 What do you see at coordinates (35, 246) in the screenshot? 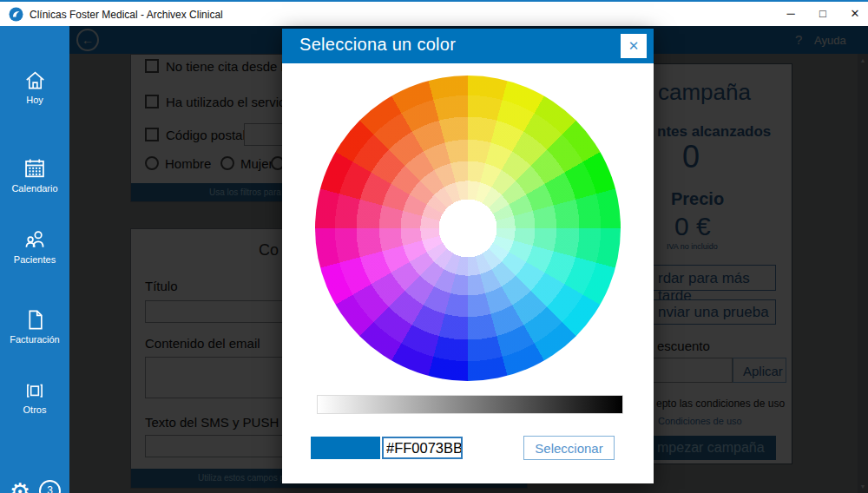
I see `sidebar-item-pacientes: Pacientes` at bounding box center [35, 246].